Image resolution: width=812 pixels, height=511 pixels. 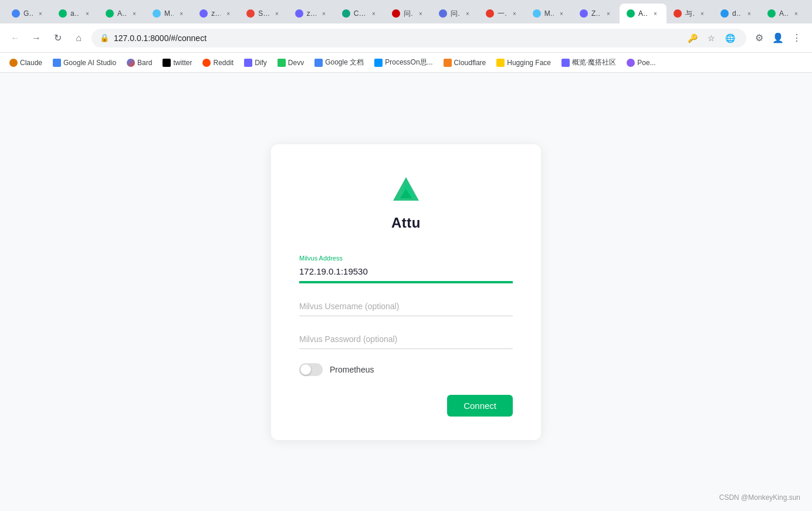 I want to click on reload-button: ↻, so click(x=57, y=38).